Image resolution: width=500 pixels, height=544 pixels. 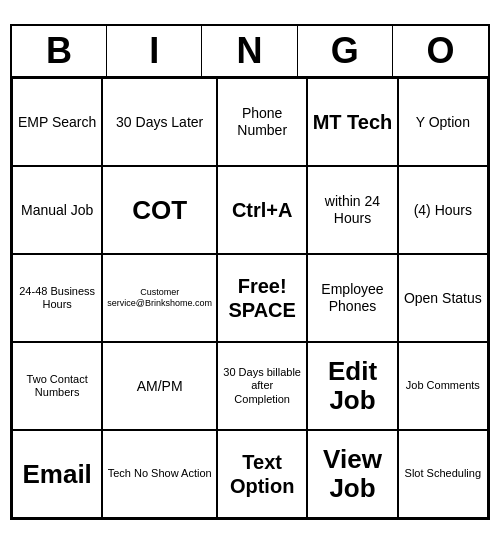 I want to click on header-letter: N, so click(x=250, y=51).